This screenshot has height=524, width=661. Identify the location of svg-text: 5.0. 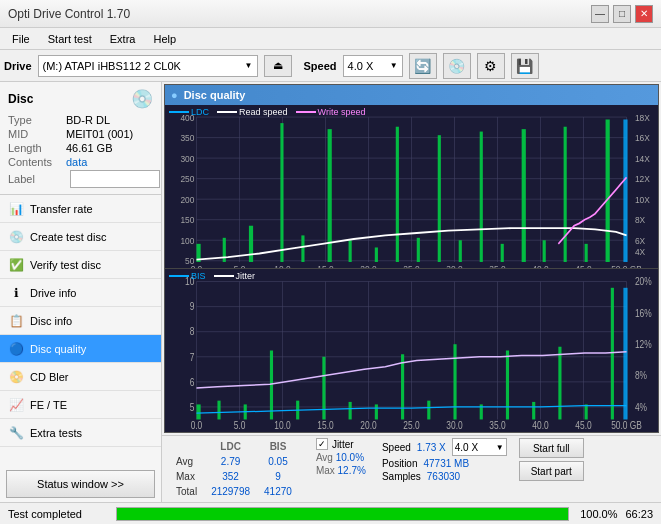
(240, 426).